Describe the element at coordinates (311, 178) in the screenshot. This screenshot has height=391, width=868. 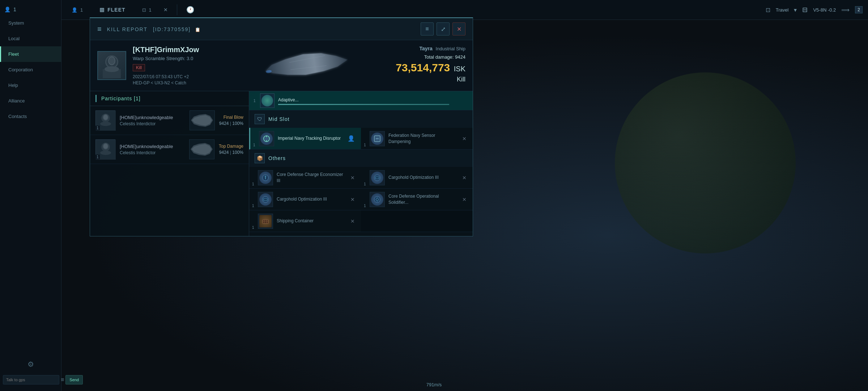
I see `item-name-3: Core Defense Charge Economizer III` at that location.